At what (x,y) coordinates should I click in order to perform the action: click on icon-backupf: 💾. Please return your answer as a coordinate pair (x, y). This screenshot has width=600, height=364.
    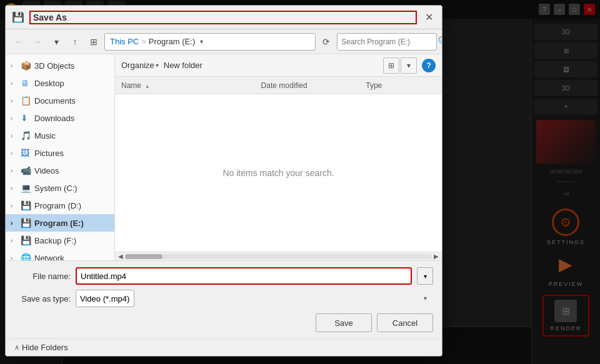
    Looking at the image, I should click on (26, 240).